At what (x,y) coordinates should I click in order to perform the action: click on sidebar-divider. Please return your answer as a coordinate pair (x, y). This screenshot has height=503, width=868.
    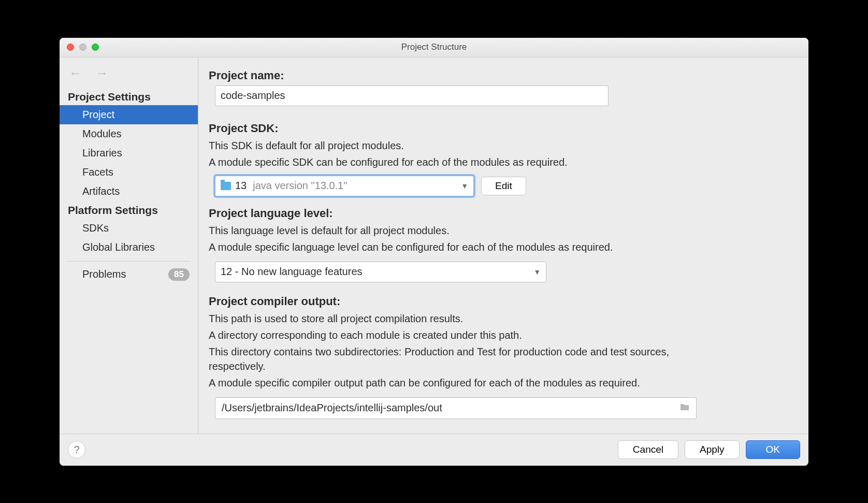
    Looking at the image, I should click on (128, 261).